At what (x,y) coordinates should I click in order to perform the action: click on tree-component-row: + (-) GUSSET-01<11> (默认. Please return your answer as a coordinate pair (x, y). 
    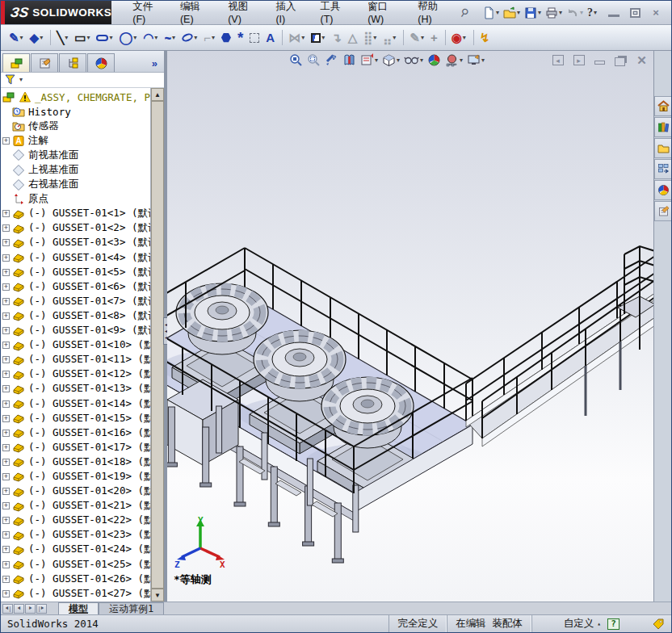
    Looking at the image, I should click on (76, 360).